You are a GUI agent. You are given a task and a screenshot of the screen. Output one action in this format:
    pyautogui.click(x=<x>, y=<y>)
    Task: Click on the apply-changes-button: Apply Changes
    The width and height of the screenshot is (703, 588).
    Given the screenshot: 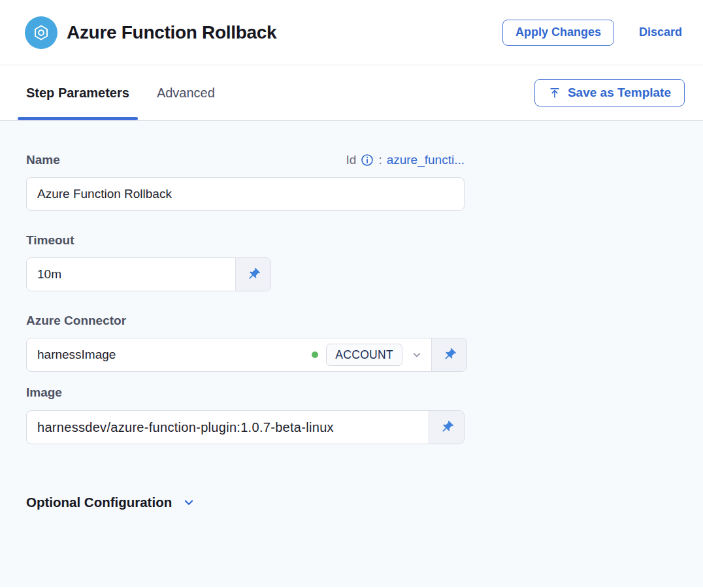 What is the action you would take?
    pyautogui.click(x=558, y=33)
    